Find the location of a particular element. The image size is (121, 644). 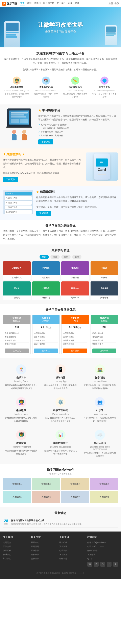

resources-grid: 名四著大人 名四著大人 记忆宫念 记忆宫念 课堂课堂 课堂课堂 中国课 中国课 … is located at coordinates (60, 280).